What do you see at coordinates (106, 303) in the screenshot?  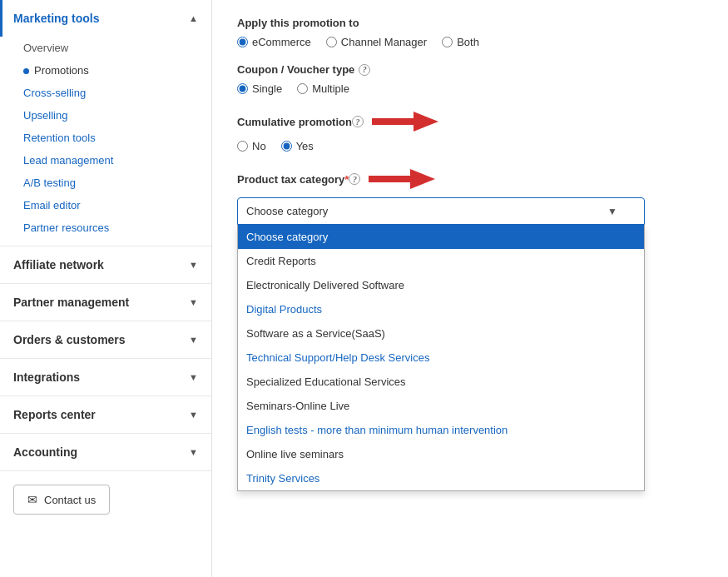 I see `sidebar-section-partner-management: Partner management ▼` at bounding box center [106, 303].